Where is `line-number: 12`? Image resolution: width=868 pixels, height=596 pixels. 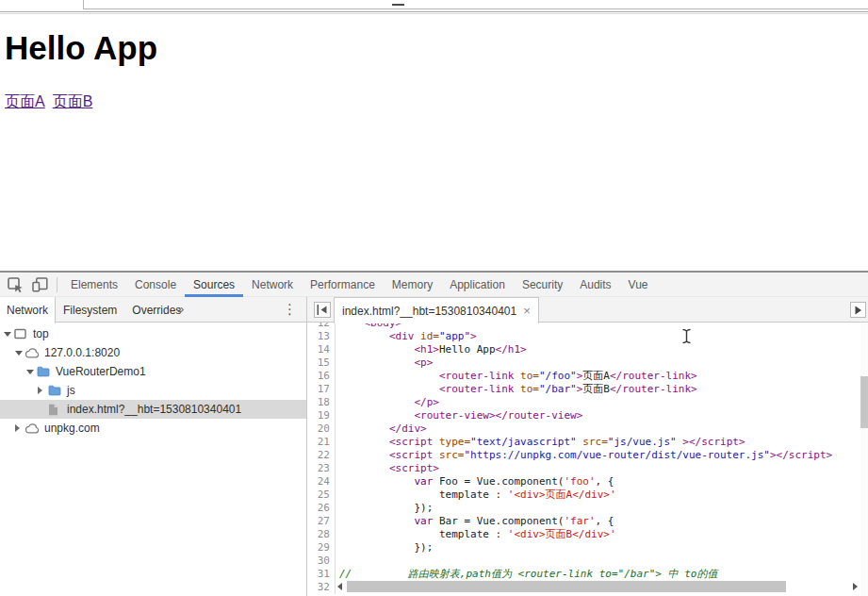
line-number: 12 is located at coordinates (321, 326).